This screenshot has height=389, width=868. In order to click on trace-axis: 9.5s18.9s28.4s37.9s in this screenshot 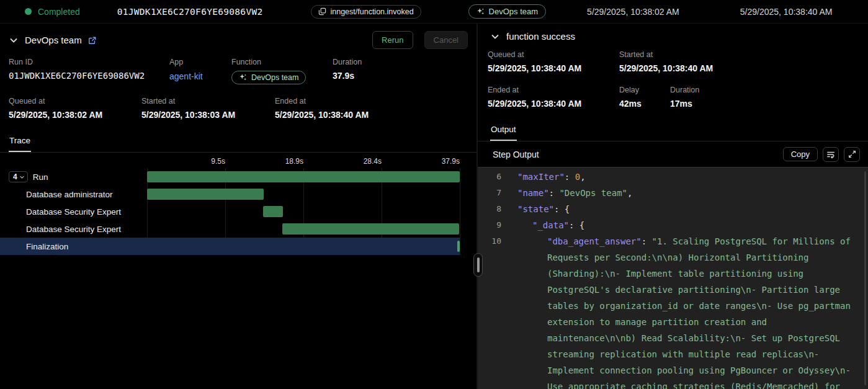, I will do `click(303, 160)`.